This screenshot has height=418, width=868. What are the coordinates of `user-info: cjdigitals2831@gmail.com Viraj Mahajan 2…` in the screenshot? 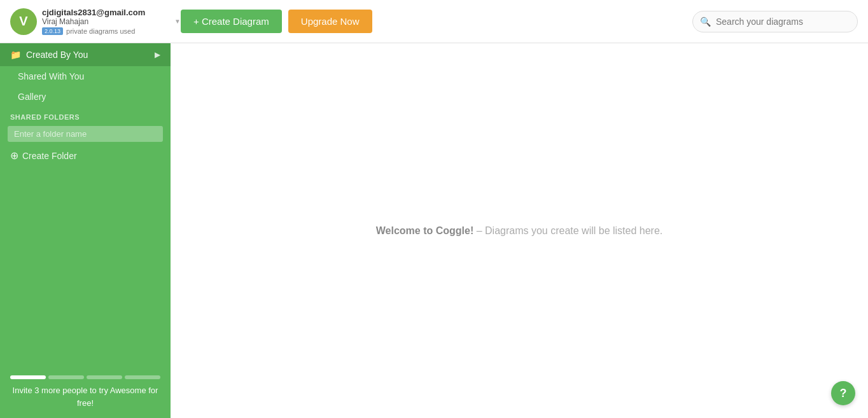 It's located at (108, 22).